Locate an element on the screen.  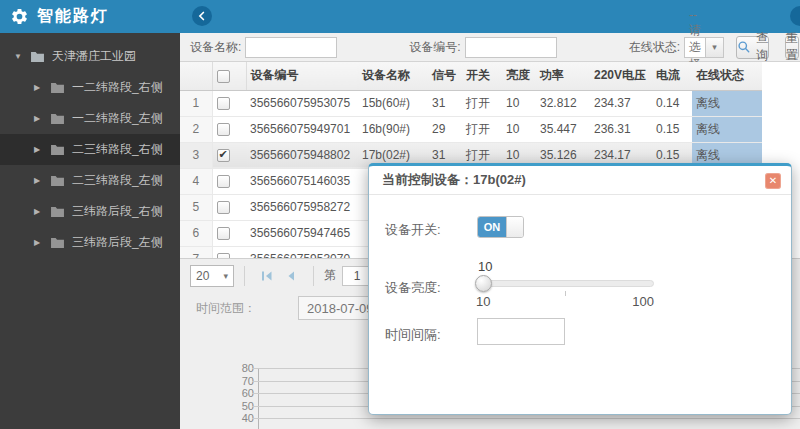
device-brightness-label: 设备亮度: is located at coordinates (413, 288).